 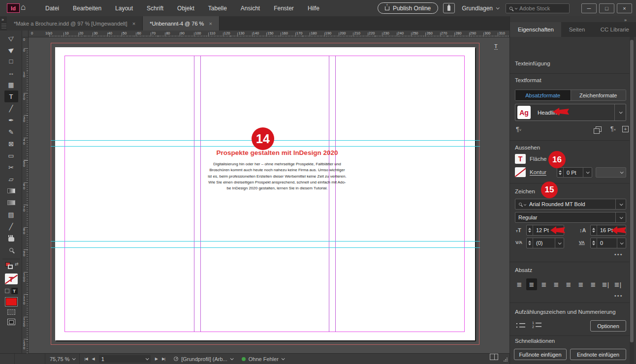 What do you see at coordinates (11, 49) in the screenshot?
I see `direct-selection-tool: ▶` at bounding box center [11, 49].